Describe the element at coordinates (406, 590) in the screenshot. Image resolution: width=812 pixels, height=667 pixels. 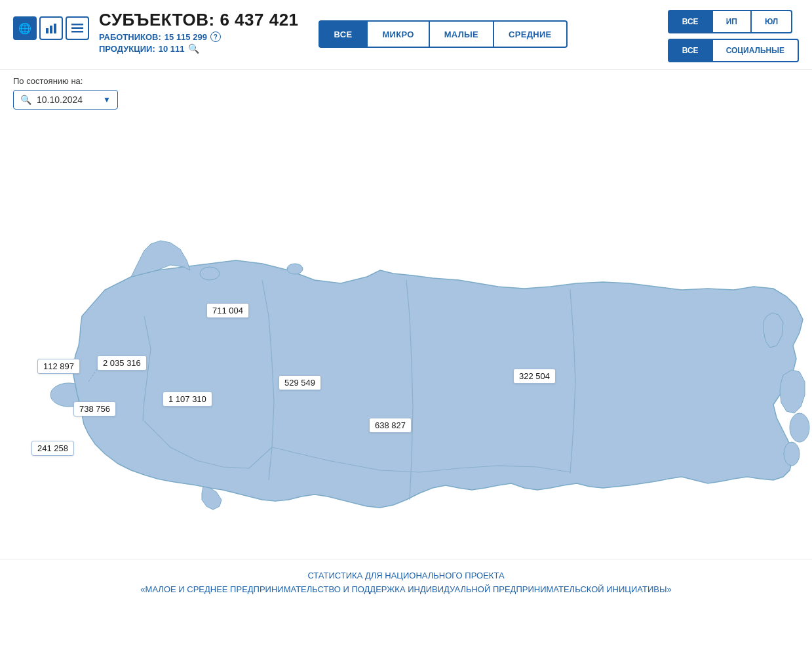
I see `footer-line2: «МАЛОЕ И СРЕДНЕЕ ПРЕДПРИНИМАТЕЛЬСТВО И П…` at that location.